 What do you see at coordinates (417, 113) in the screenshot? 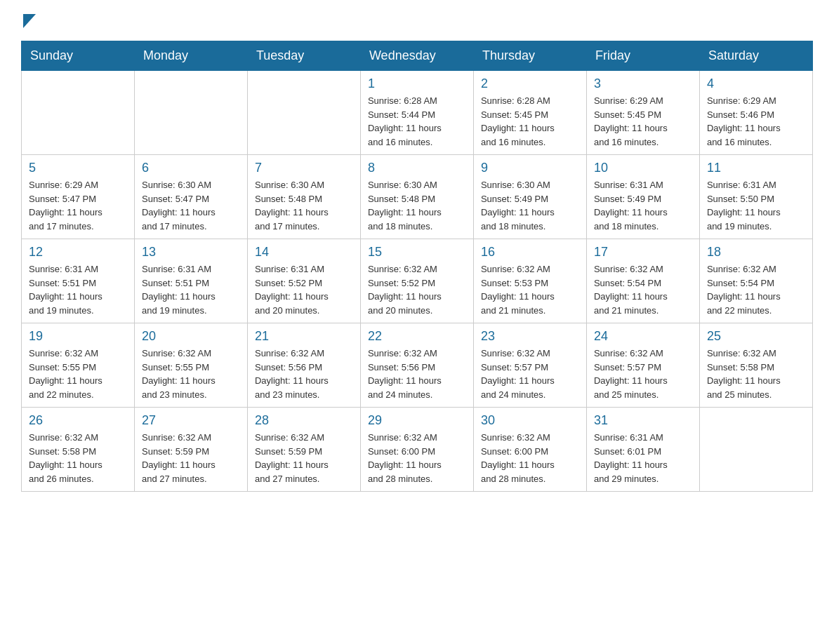
I see `table-row: 1Sunrise: 6:28 AM Sunset: 5:44 PM Daylig…` at bounding box center [417, 113].